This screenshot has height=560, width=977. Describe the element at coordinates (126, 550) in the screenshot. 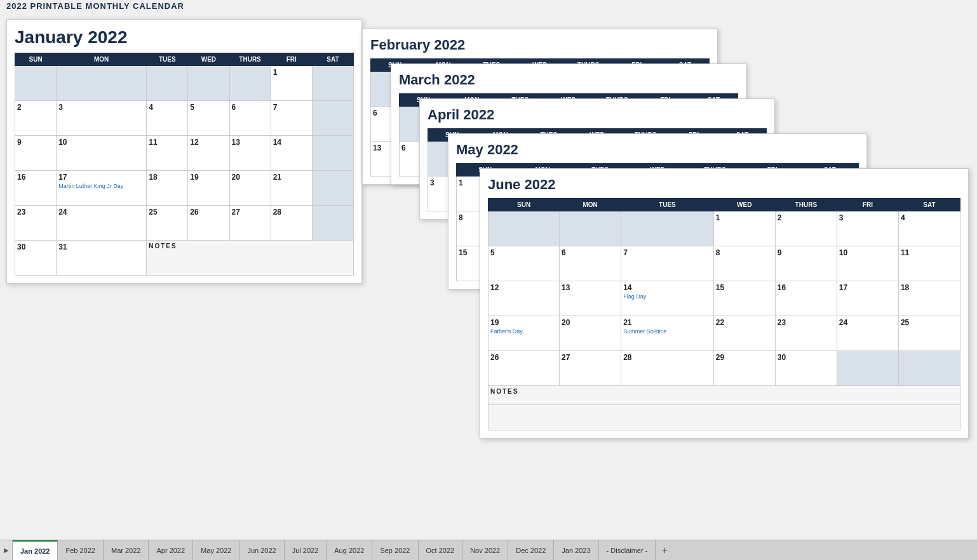

I see `tab-mar-2022: Mar 2022` at that location.